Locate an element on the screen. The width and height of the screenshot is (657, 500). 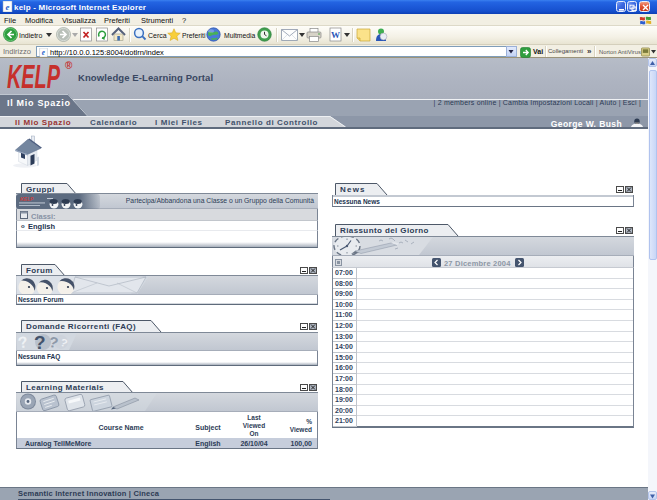
svg-text: KELP is located at coordinates (34, 75).